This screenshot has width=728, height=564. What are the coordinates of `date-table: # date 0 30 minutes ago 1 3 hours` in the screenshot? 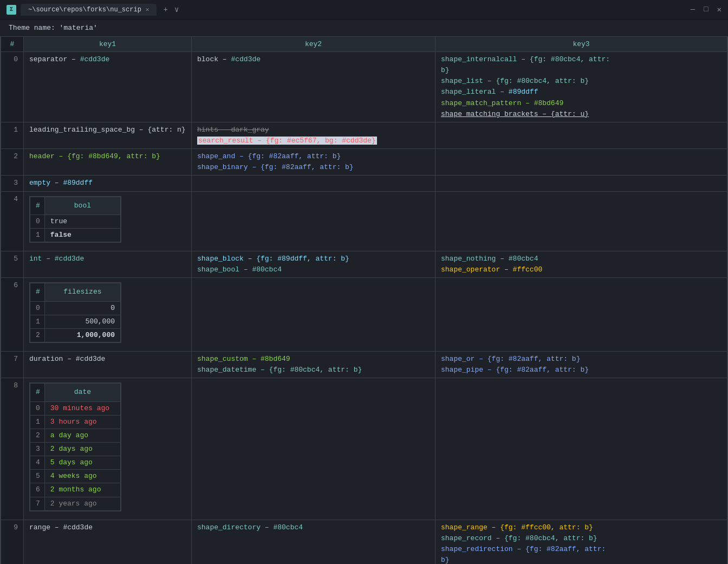 It's located at (75, 446).